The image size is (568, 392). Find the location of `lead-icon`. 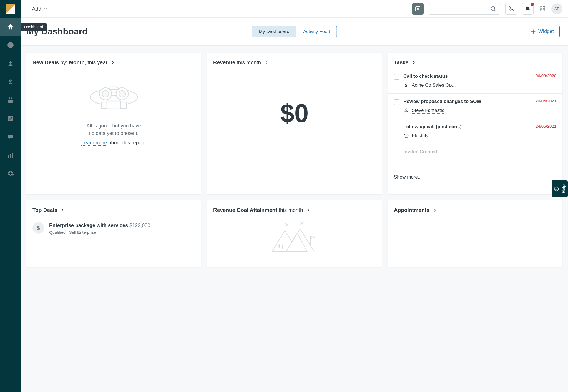

lead-icon is located at coordinates (406, 136).